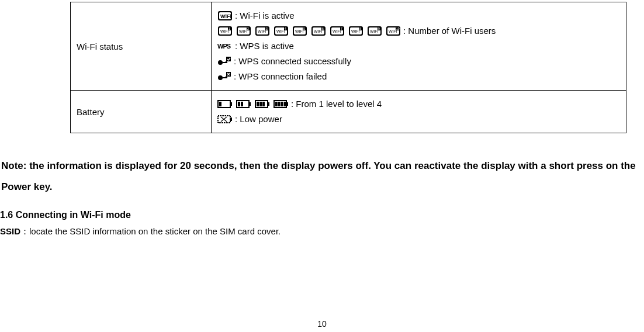  Describe the element at coordinates (322, 324) in the screenshot. I see `page-number: 10` at that location.